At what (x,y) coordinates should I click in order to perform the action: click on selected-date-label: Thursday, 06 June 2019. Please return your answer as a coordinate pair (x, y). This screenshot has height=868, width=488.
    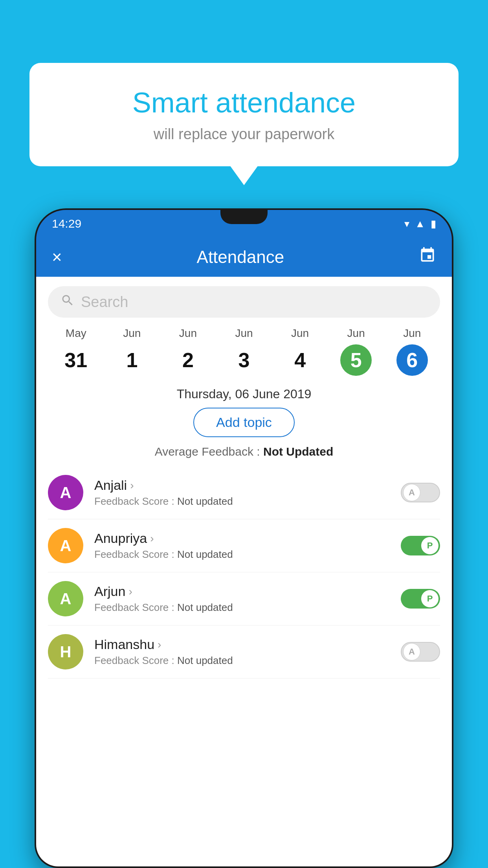
    Looking at the image, I should click on (244, 394).